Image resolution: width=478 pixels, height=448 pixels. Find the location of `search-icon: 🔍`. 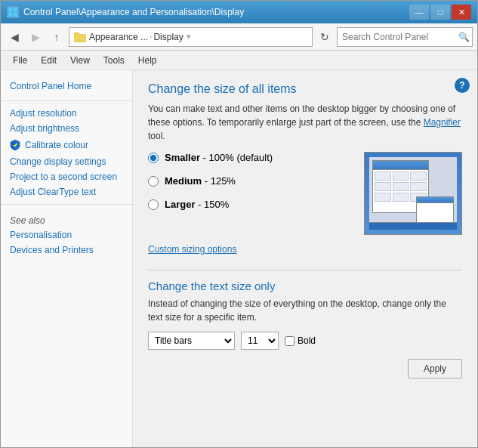

search-icon: 🔍 is located at coordinates (464, 37).